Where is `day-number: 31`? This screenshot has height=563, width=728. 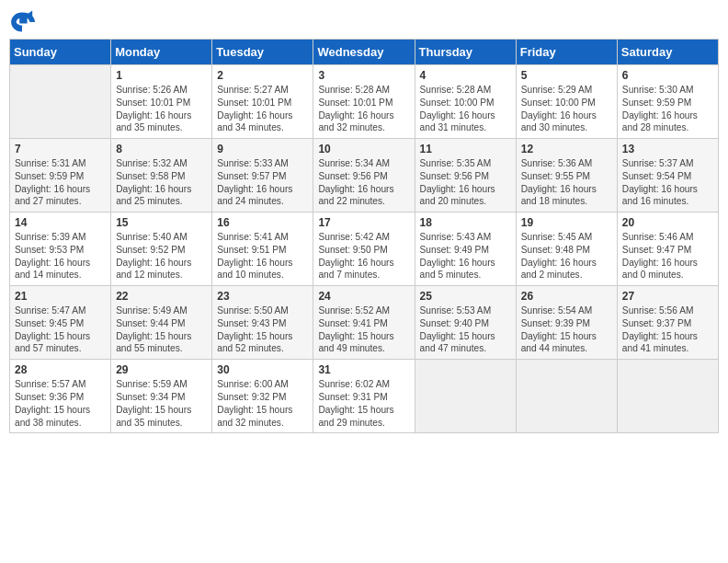
day-number: 31 is located at coordinates (364, 370).